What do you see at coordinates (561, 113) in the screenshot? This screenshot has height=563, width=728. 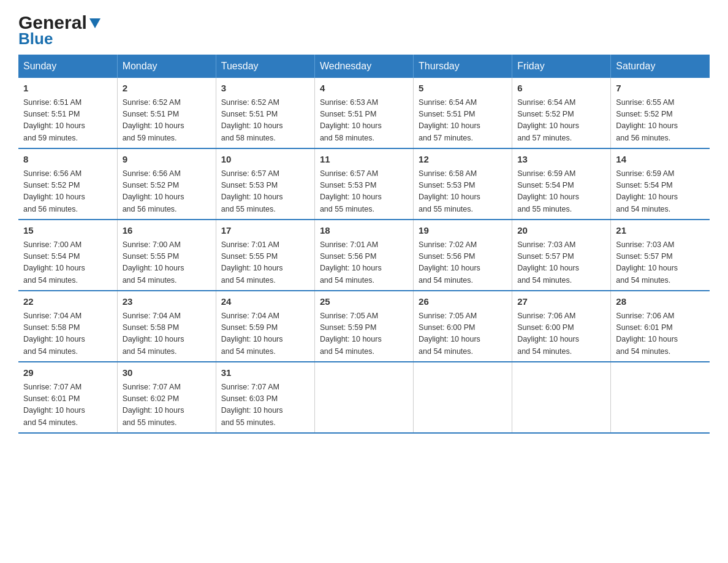 I see `day-cell: 6 Sunrise: 6:54 AM Sunset: 5:52 PM Dayli…` at bounding box center [561, 113].